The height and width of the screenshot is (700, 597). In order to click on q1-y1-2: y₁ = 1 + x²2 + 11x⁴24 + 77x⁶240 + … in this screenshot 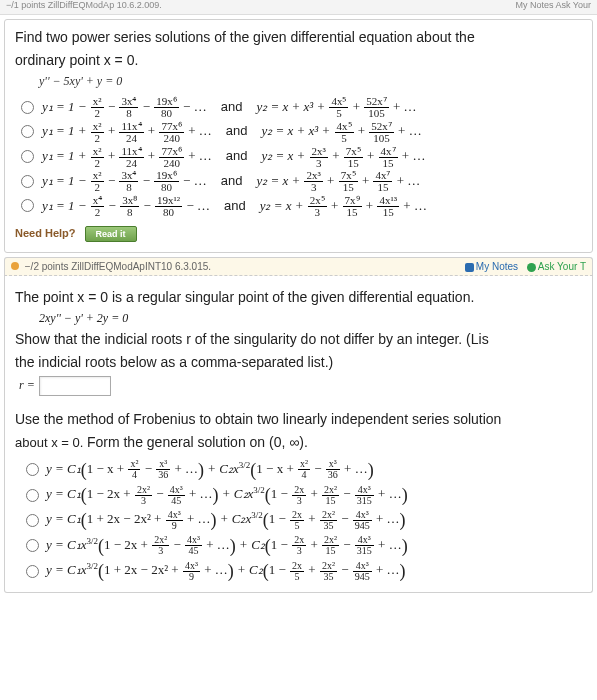, I will do `click(127, 132)`.